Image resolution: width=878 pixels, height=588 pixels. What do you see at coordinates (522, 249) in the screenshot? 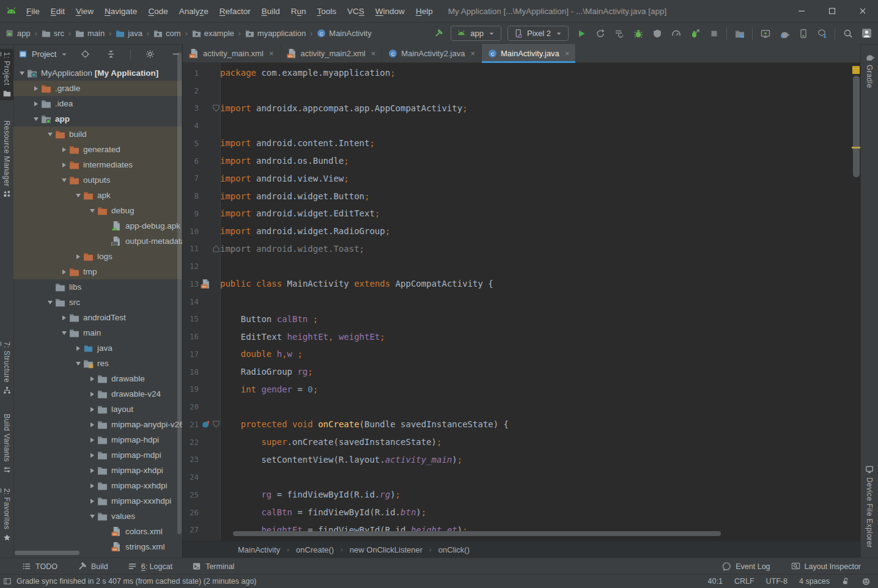
I see `code-line-11: 11import android.widget.Toast;` at bounding box center [522, 249].